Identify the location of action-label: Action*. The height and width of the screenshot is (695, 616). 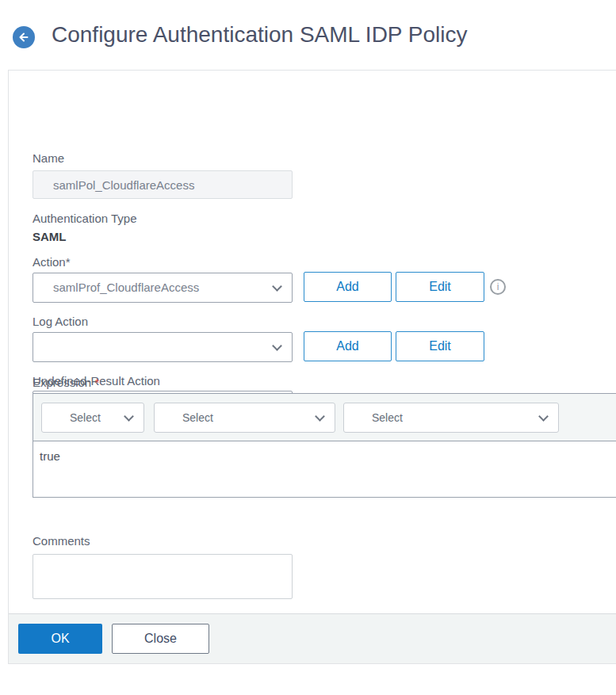
(52, 262).